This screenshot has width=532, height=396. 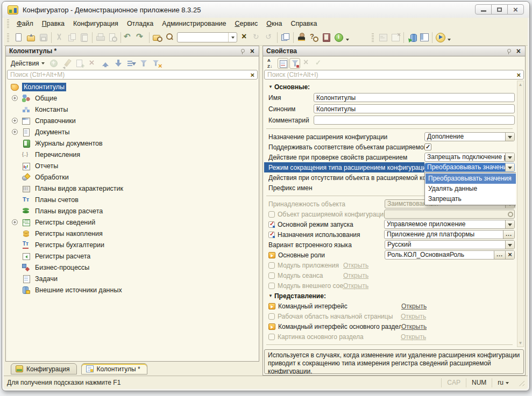 What do you see at coordinates (244, 38) in the screenshot?
I see `search-clear-icon` at bounding box center [244, 38].